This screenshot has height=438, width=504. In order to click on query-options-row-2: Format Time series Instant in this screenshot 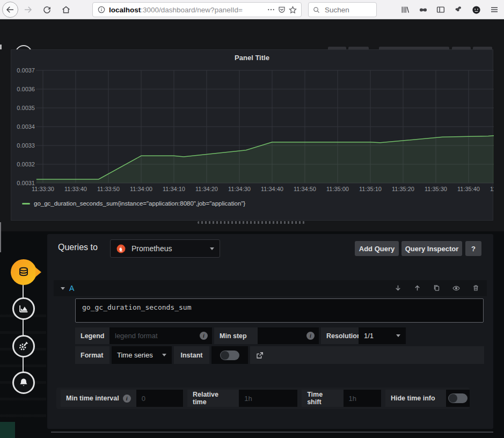, I will do `click(280, 355)`.